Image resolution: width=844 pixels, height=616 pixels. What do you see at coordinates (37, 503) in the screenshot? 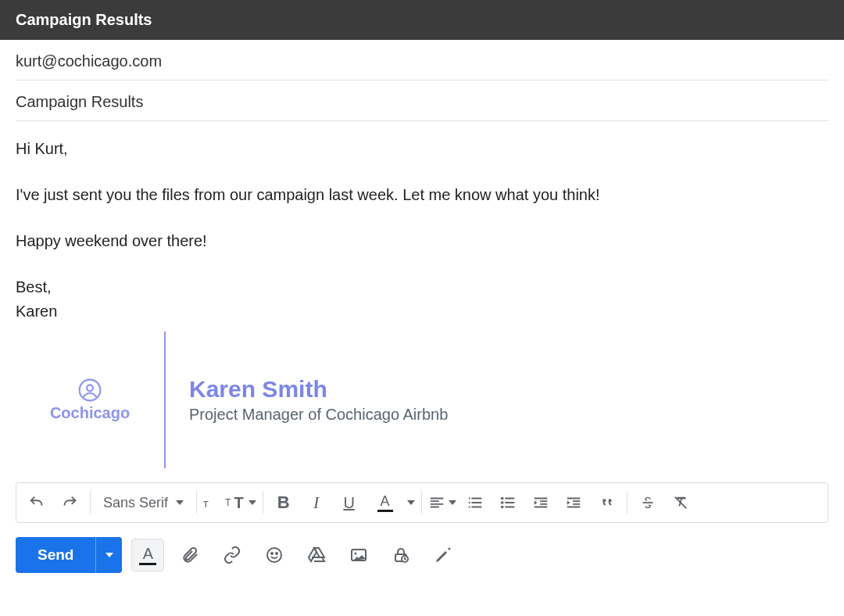
I see `undo-button` at bounding box center [37, 503].